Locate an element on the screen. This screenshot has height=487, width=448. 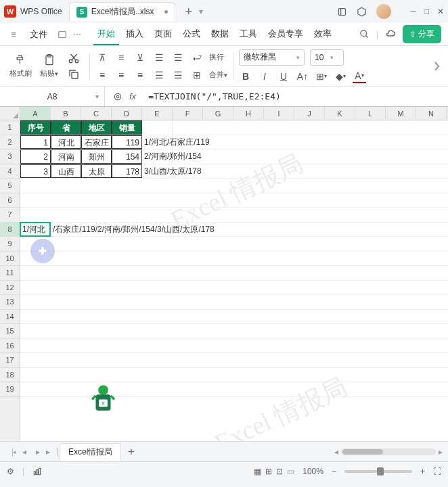
view-page-icon: ⊞ is located at coordinates (269, 471).